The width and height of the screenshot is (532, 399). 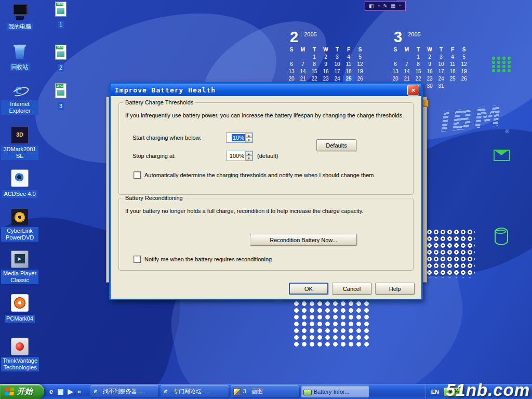 What do you see at coordinates (61, 9) in the screenshot?
I see `jpg-1-icon` at bounding box center [61, 9].